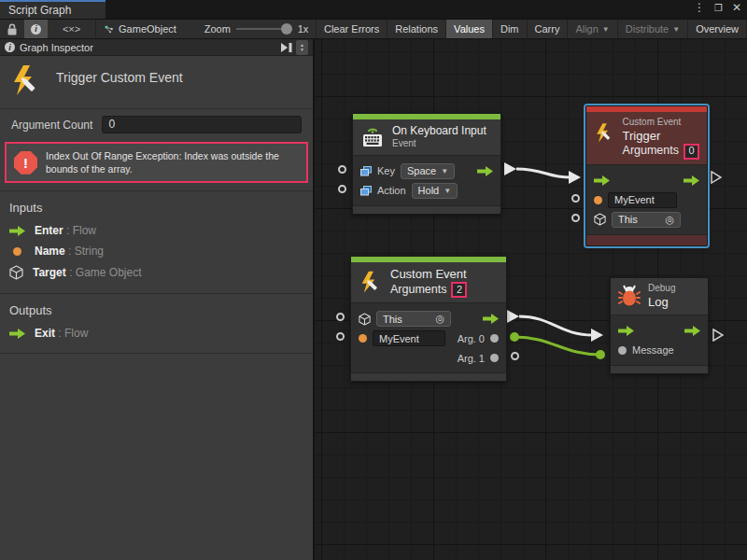 This screenshot has height=560, width=747. I want to click on port-arg1-output, so click(515, 357).